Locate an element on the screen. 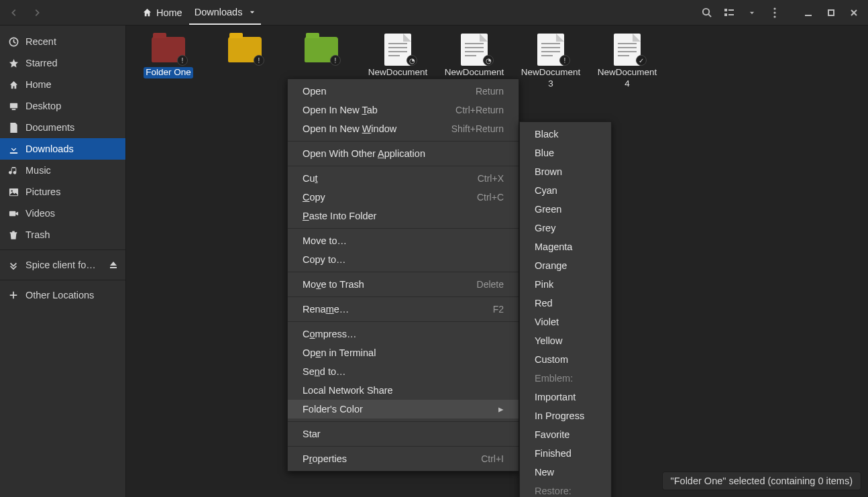 The width and height of the screenshot is (868, 497). path-home: Home is located at coordinates (162, 13).